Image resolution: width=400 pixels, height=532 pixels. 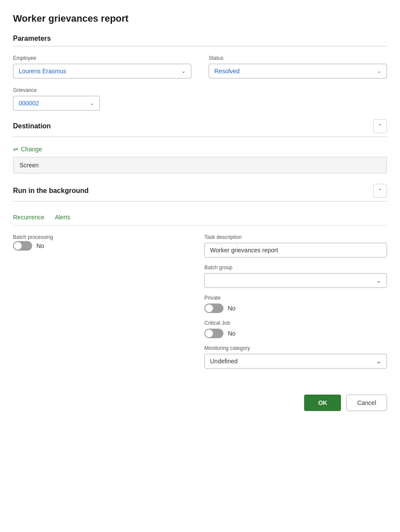 What do you see at coordinates (200, 46) in the screenshot?
I see `parameters-divider` at bounding box center [200, 46].